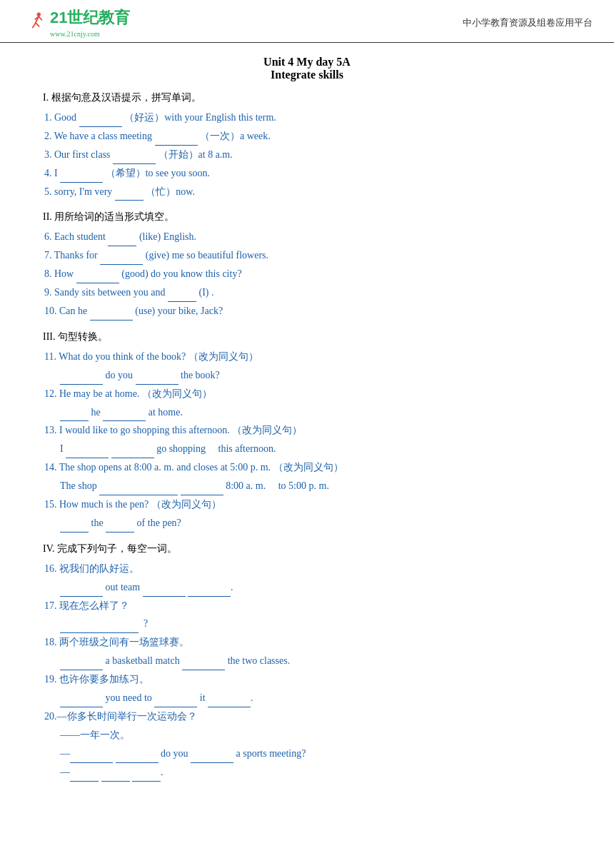  What do you see at coordinates (176, 702) in the screenshot?
I see `blank-19b` at bounding box center [176, 702].